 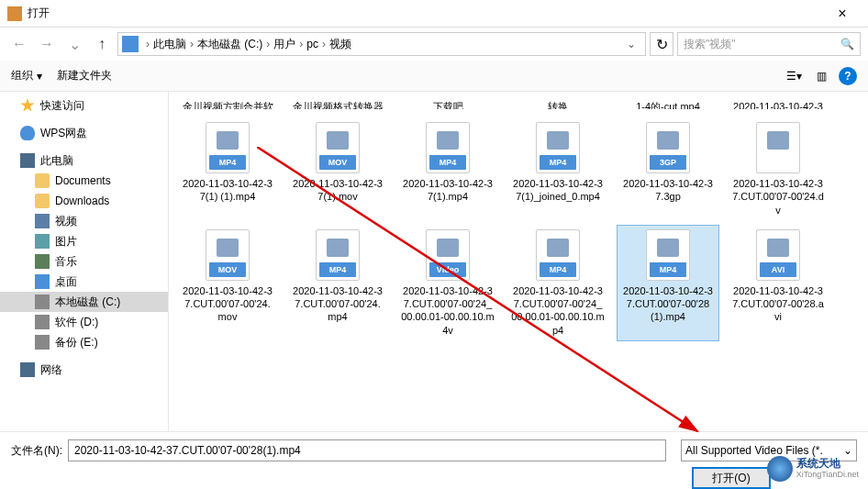 What do you see at coordinates (338, 105) in the screenshot?
I see `file-name-label: 金川视频格式转换器` at bounding box center [338, 105].